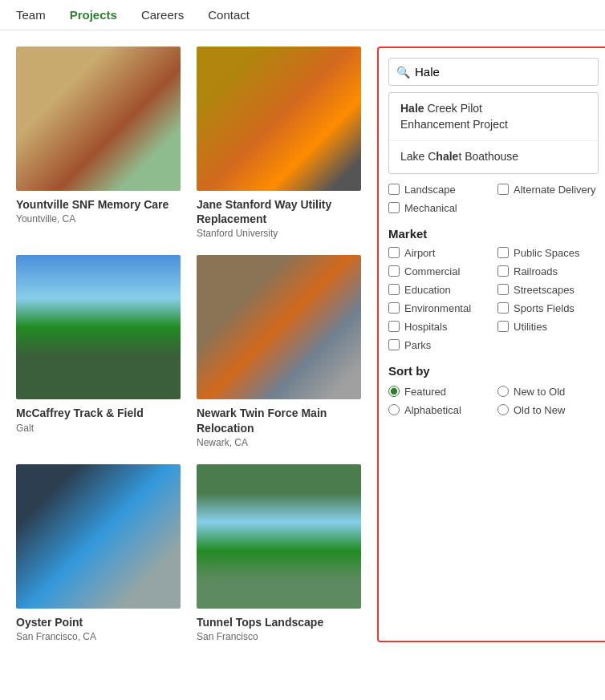 Image resolution: width=605 pixels, height=700 pixels. I want to click on market-checkbox-item: Hospitals, so click(439, 327).